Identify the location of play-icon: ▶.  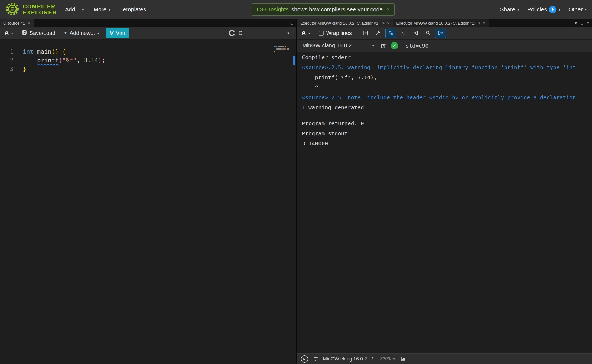
(304, 359).